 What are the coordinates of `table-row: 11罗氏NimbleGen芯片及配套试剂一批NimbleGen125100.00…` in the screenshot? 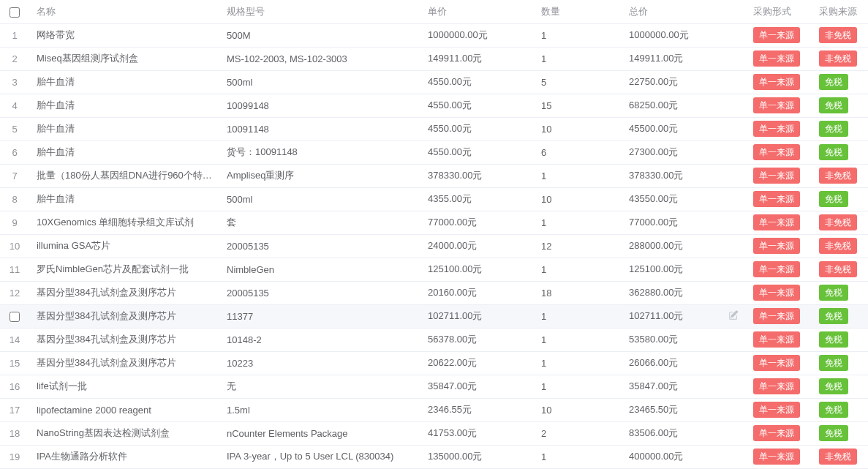 It's located at (434, 269).